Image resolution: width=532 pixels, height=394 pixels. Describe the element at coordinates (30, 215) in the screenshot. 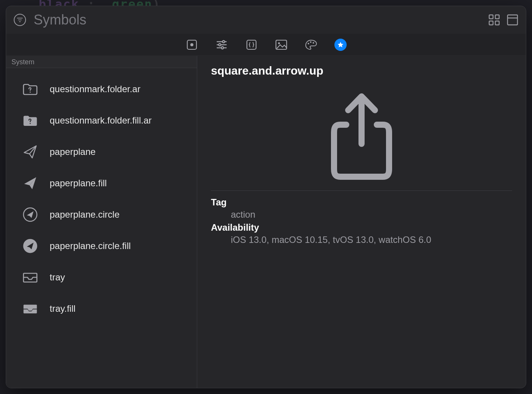

I see `paperplane-circle-icon` at that location.